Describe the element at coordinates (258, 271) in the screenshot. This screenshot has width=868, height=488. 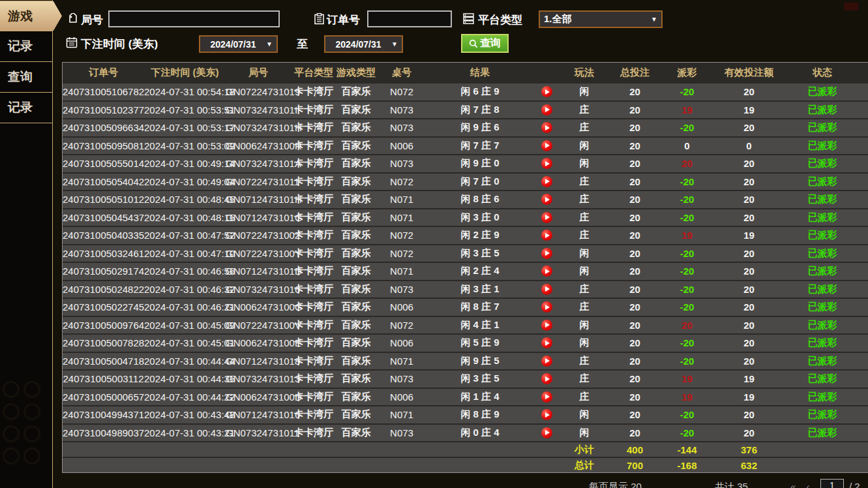
I see `cell-round-no: GN0712473101D` at that location.